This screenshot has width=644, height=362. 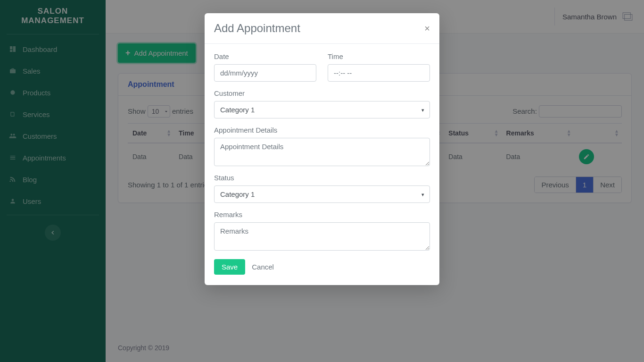 I want to click on time-field, so click(x=379, y=73).